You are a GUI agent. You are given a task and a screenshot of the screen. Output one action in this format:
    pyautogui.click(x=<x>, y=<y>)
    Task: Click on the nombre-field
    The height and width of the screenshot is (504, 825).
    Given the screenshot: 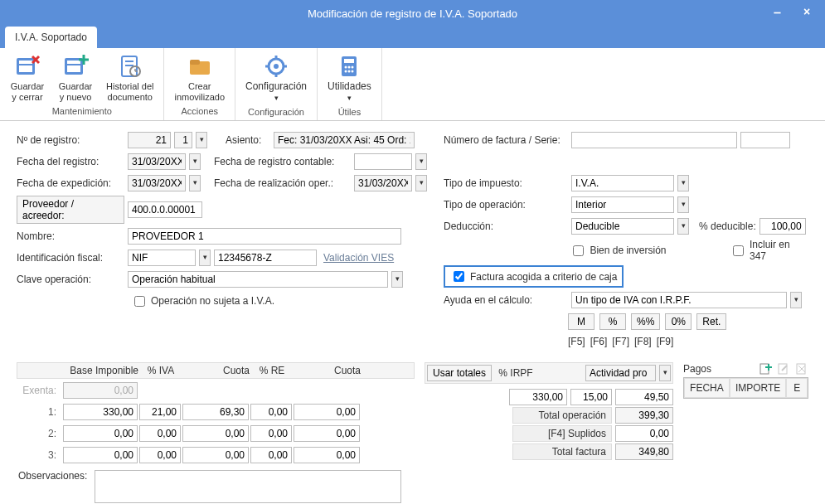 What is the action you would take?
    pyautogui.click(x=264, y=236)
    